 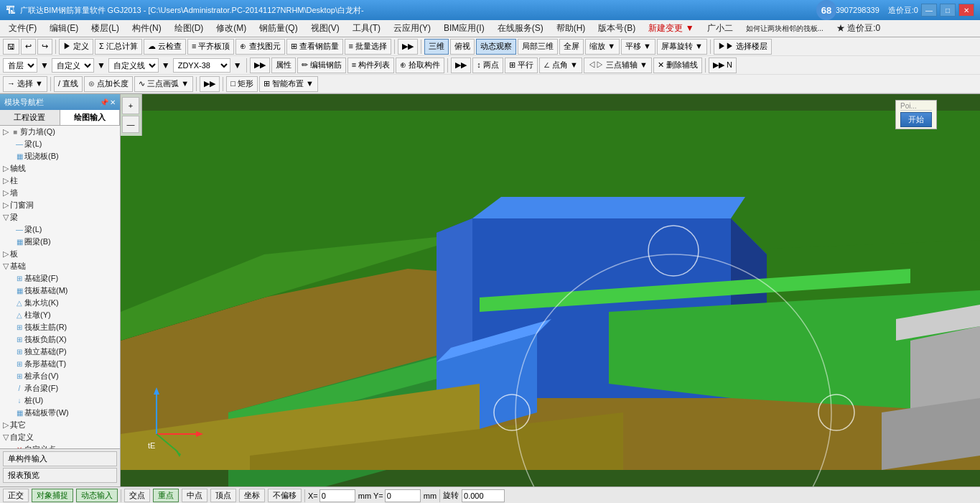 What do you see at coordinates (118, 47) in the screenshot?
I see `tb-summary: Σ 汇总计算` at bounding box center [118, 47].